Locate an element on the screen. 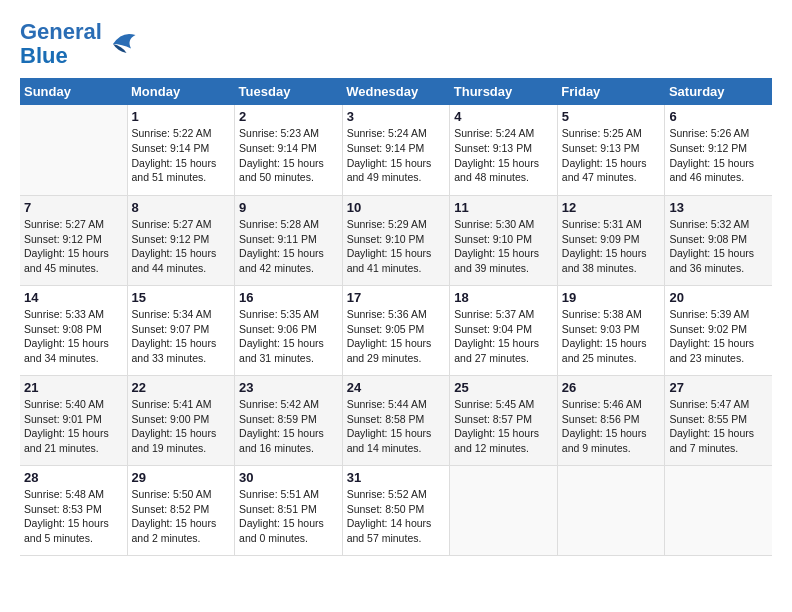 The image size is (792, 612). week-row-2: 7Sunrise: 5:27 AMSunset: 9:12 PMDaylight… is located at coordinates (396, 240).